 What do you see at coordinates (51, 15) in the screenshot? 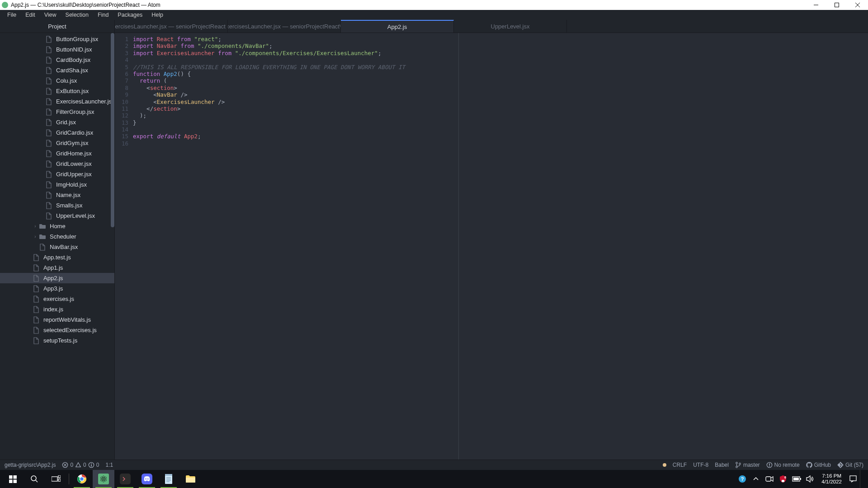
I see `menu-view: View` at bounding box center [51, 15].